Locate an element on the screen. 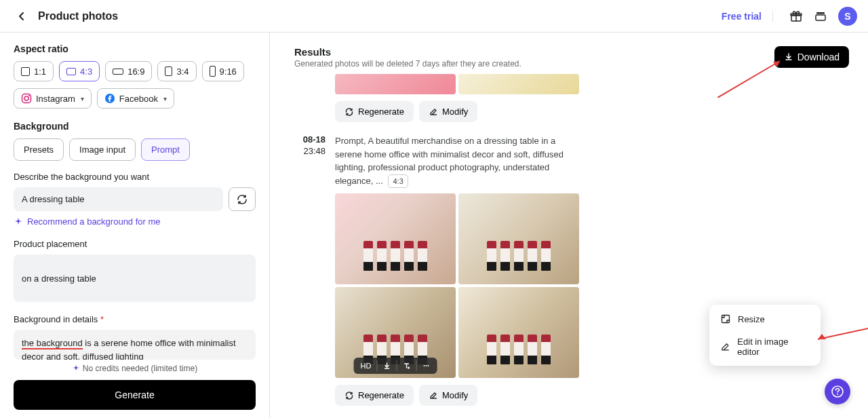 The height and width of the screenshot is (418, 868). details-label: Background in details * is located at coordinates (134, 319).